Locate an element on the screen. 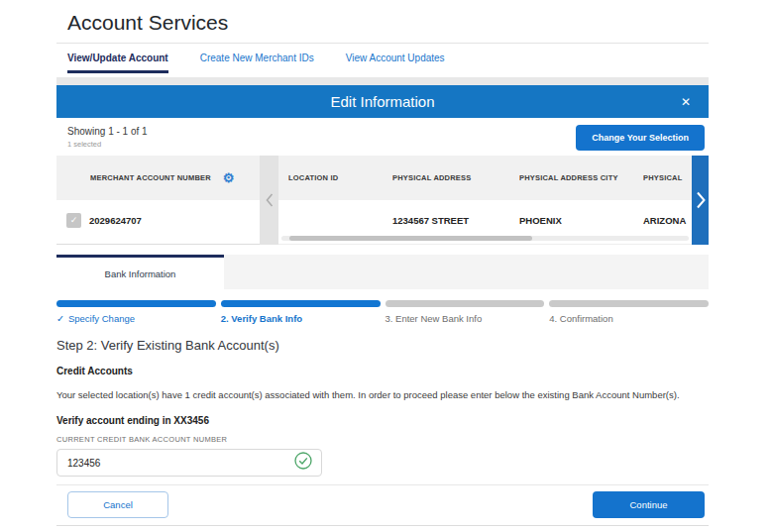 The height and width of the screenshot is (532, 771). tab-create-new-merchant-ids: Create New Merchant IDs is located at coordinates (258, 63).